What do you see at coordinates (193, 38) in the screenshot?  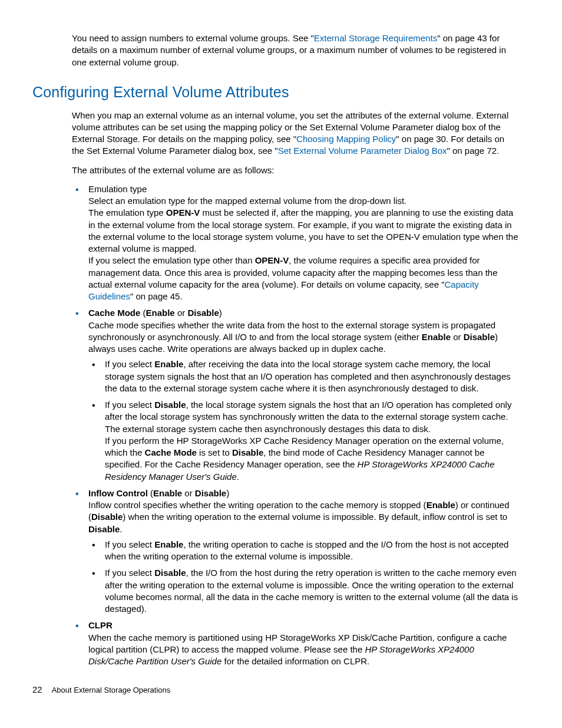 I see `text: You need to assign numbers to external v…` at bounding box center [193, 38].